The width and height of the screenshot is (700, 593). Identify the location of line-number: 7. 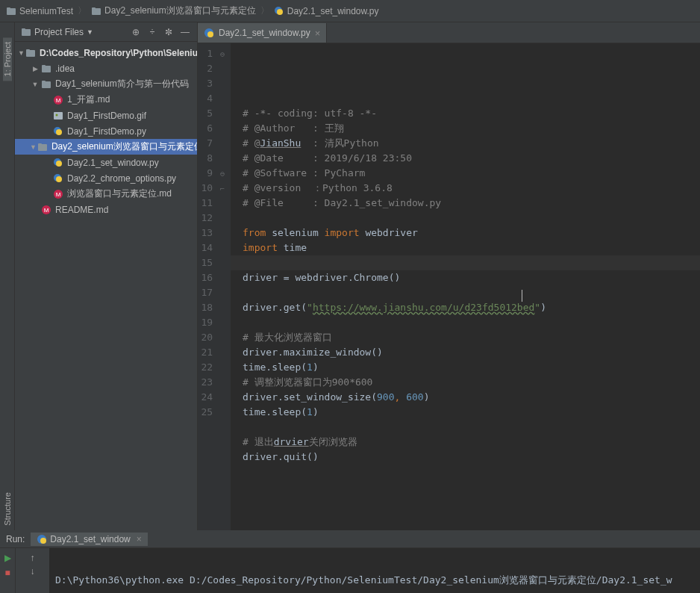
(211, 143).